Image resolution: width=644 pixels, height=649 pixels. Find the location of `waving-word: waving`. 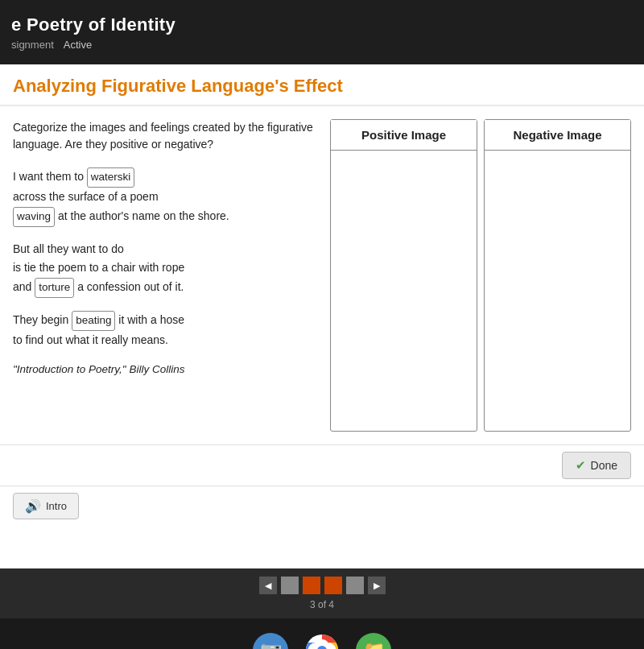

waving-word: waving is located at coordinates (34, 217).